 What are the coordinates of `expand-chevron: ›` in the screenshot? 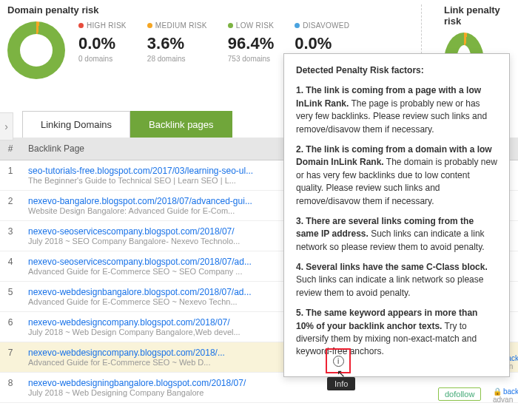 It's located at (7, 126).